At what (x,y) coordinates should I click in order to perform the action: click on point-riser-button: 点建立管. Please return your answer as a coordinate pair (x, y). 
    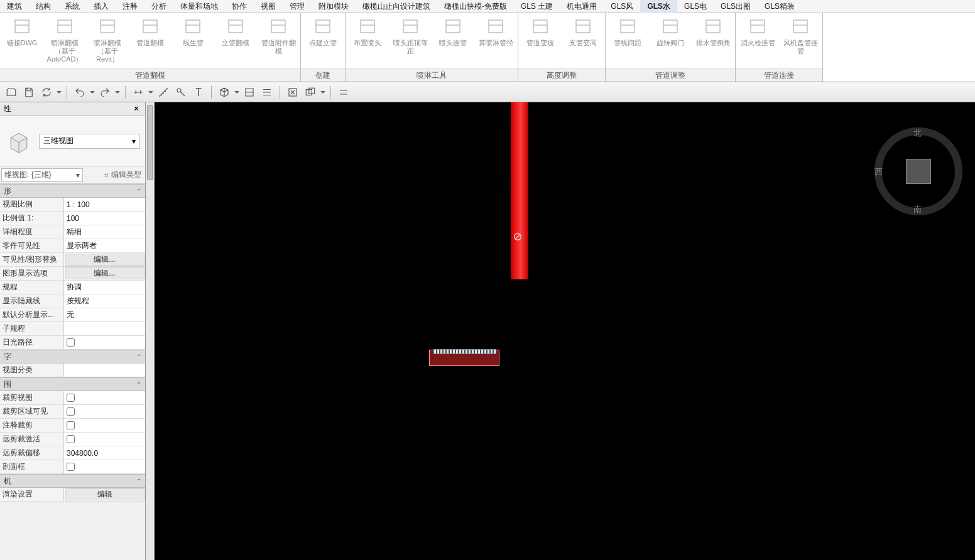
    Looking at the image, I should click on (323, 31).